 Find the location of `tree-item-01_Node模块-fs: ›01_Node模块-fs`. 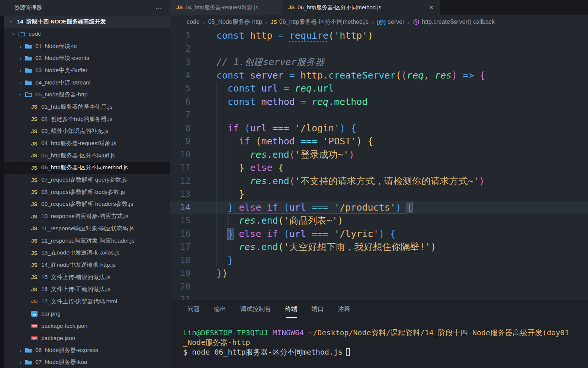

tree-item-01_Node模块-fs: ›01_Node模块-fs is located at coordinates (87, 46).